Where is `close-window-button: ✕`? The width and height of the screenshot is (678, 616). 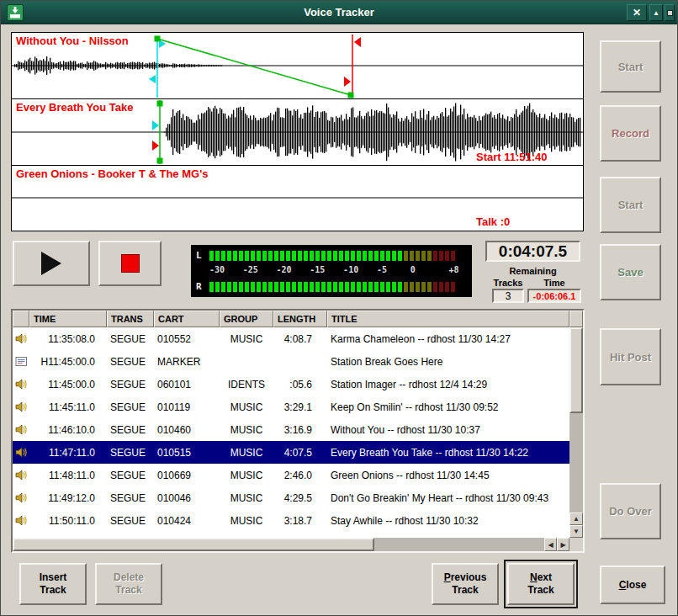
close-window-button: ✕ is located at coordinates (637, 13).